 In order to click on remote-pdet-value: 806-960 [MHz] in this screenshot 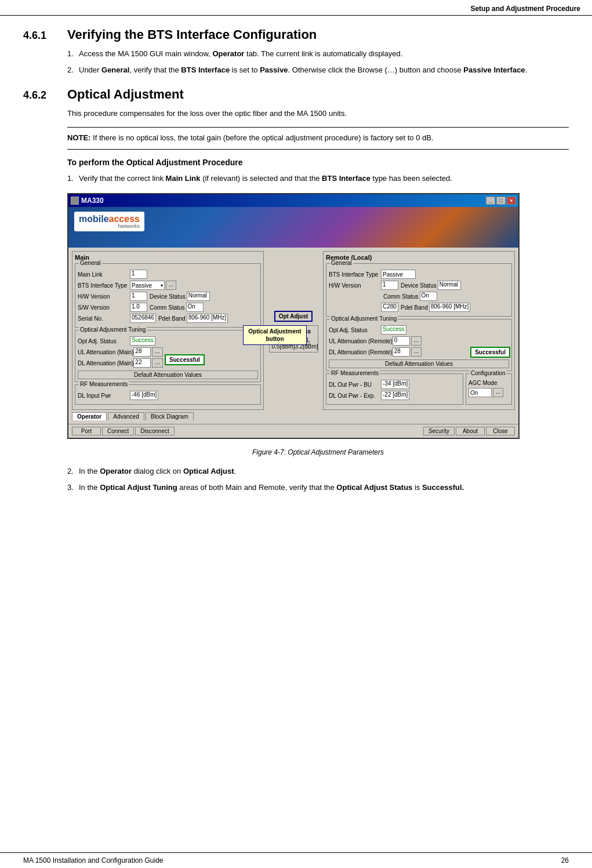, I will do `click(450, 307)`.